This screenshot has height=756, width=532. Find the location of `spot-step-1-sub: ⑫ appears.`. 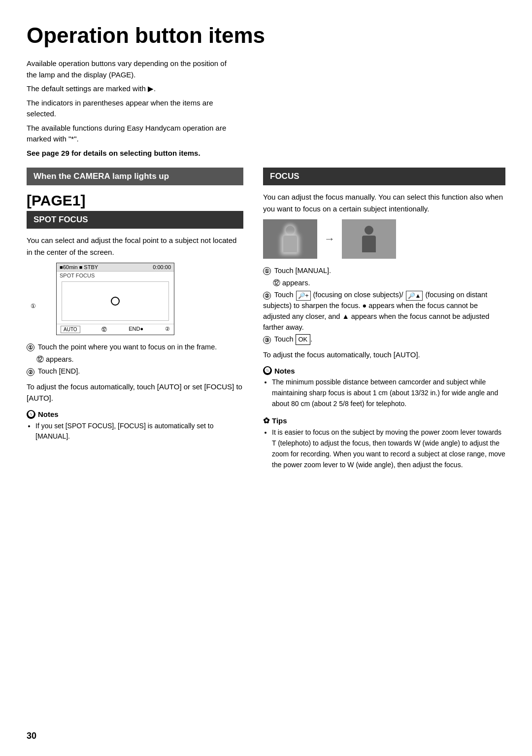

spot-step-1-sub: ⑫ appears. is located at coordinates (140, 360).